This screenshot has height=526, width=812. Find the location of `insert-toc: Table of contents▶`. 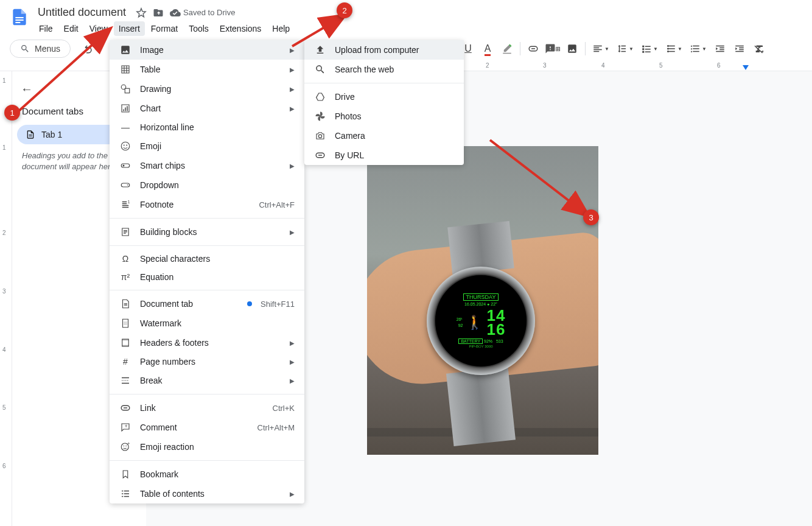

insert-toc: Table of contents▶ is located at coordinates (207, 494).